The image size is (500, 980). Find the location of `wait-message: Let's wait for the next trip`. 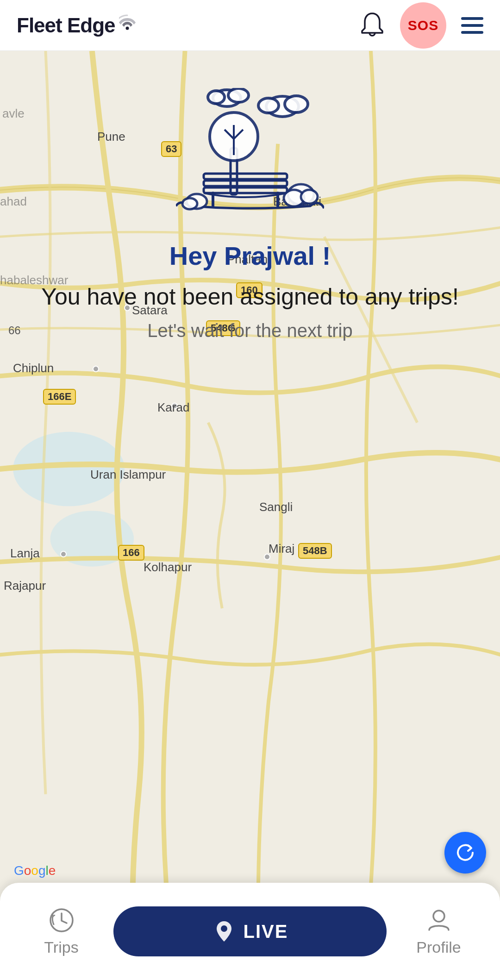

wait-message: Let's wait for the next trip is located at coordinates (250, 331).